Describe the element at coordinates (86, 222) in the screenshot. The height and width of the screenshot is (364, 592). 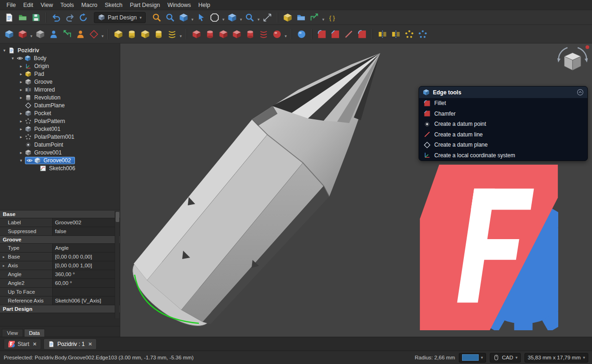
I see `property-value: Groove002` at that location.